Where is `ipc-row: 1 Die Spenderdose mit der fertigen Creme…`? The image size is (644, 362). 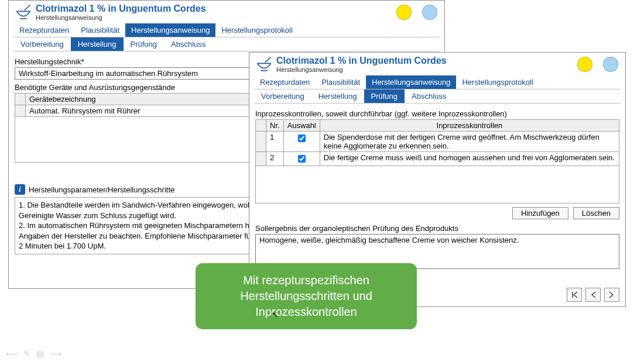 ipc-row: 1 Die Spenderdose mit der fertigen Creme… is located at coordinates (438, 142).